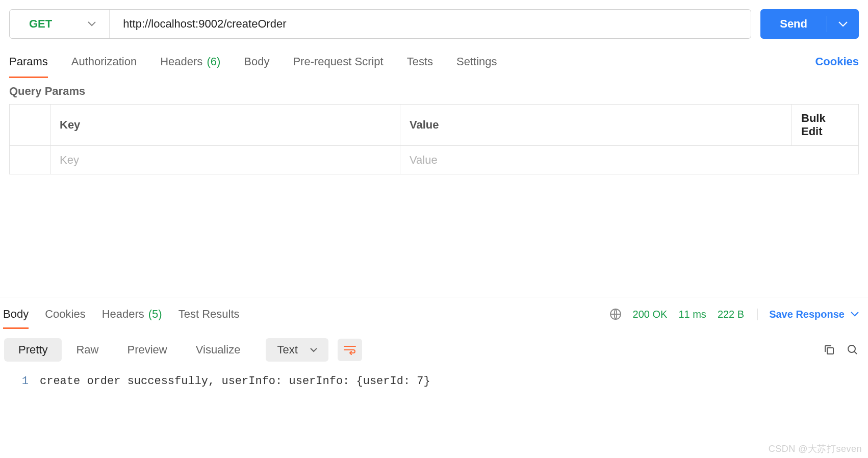  Describe the element at coordinates (65, 314) in the screenshot. I see `tab-label: Cookies` at that location.